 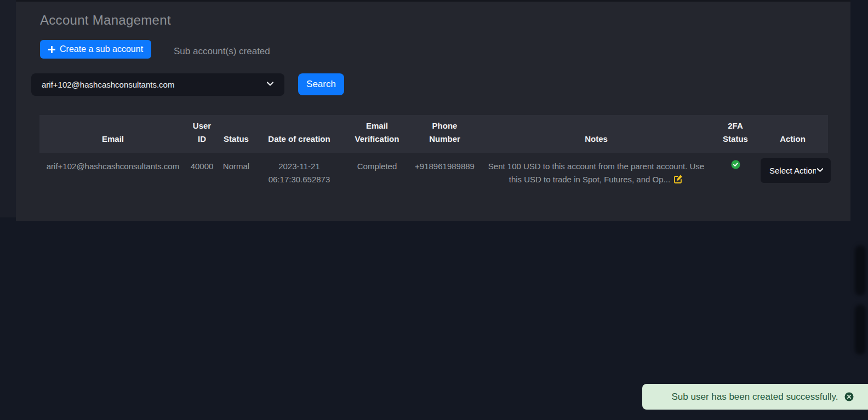 I want to click on account-select: arif+102@hashcashconsultants.com, so click(x=158, y=84).